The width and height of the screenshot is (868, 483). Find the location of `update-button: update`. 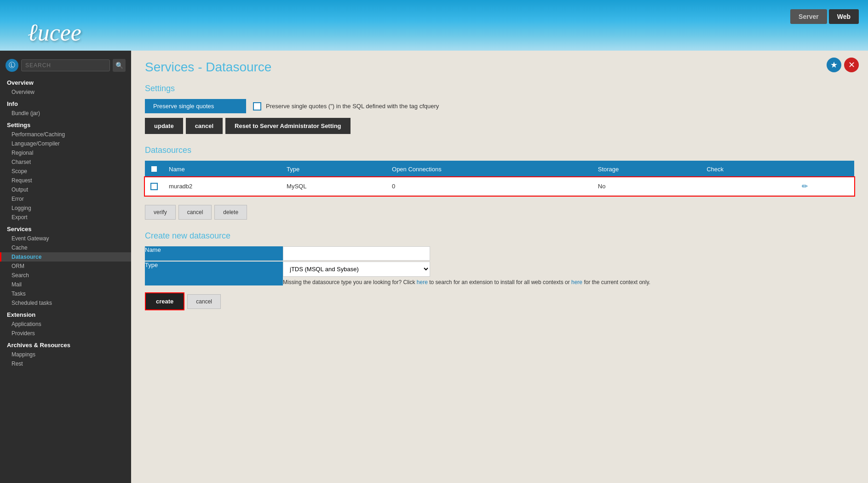

update-button: update is located at coordinates (164, 126).